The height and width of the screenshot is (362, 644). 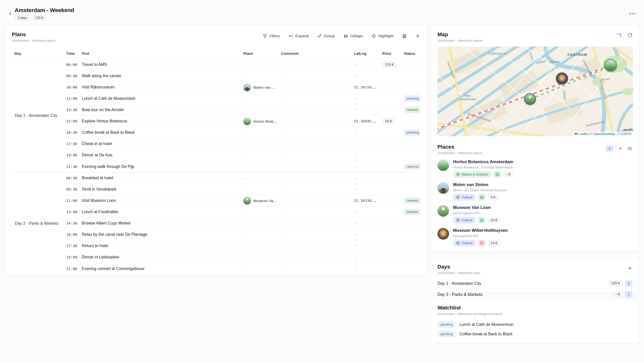 I want to click on table-row: 13:00Lunch at Foodhallen---booked, so click(x=242, y=212).